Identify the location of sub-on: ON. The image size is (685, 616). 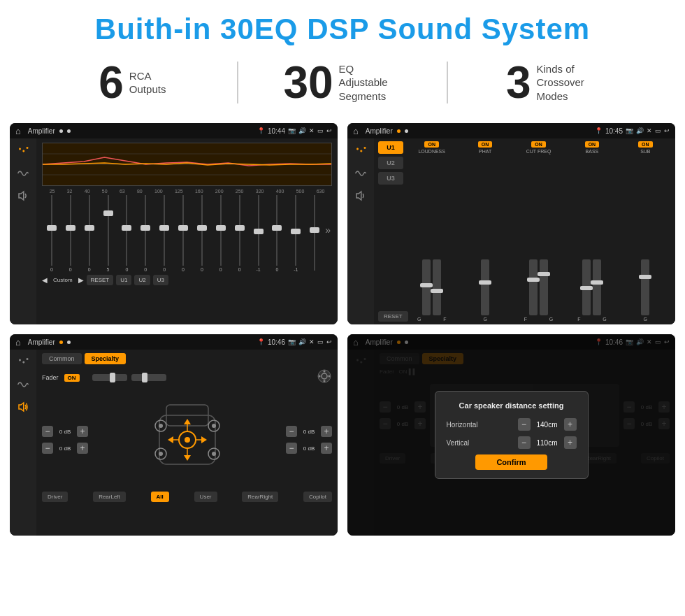
(646, 144).